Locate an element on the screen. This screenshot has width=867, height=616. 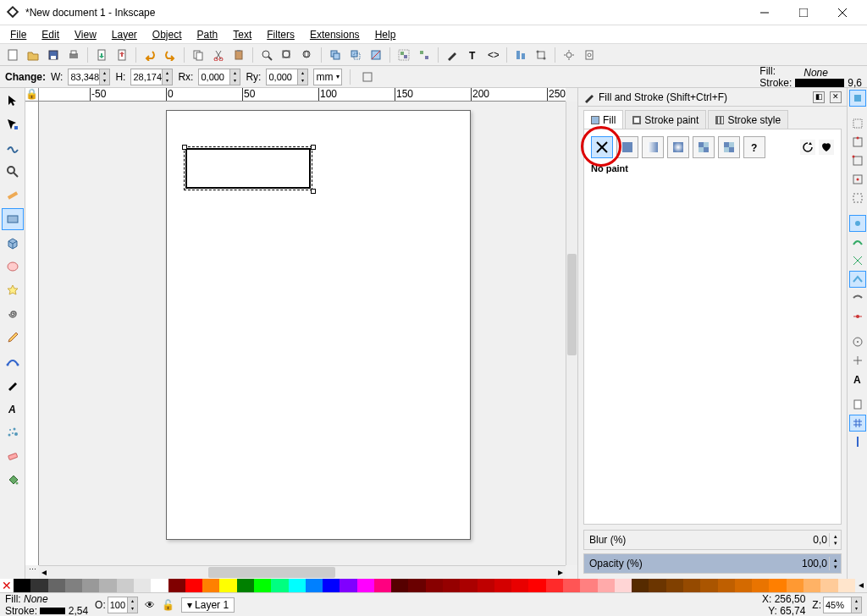
paint-pattern-button is located at coordinates (704, 147).